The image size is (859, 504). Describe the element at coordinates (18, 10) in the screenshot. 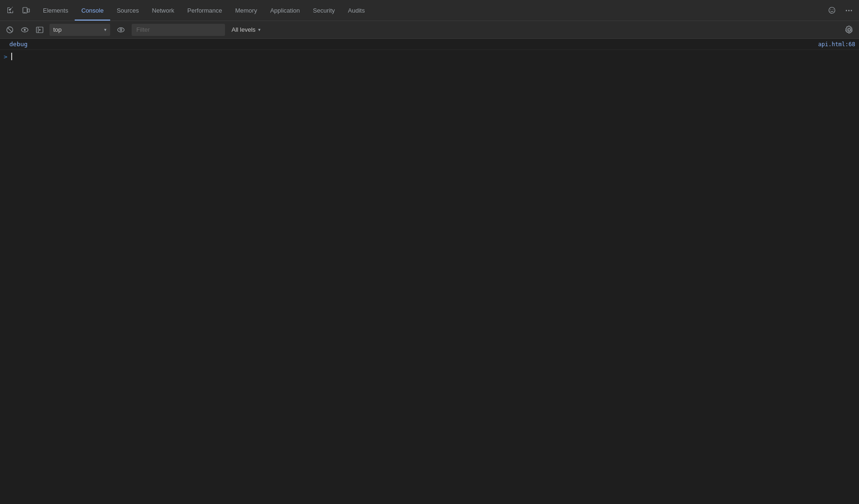

I see `toolbar-left-icons` at that location.